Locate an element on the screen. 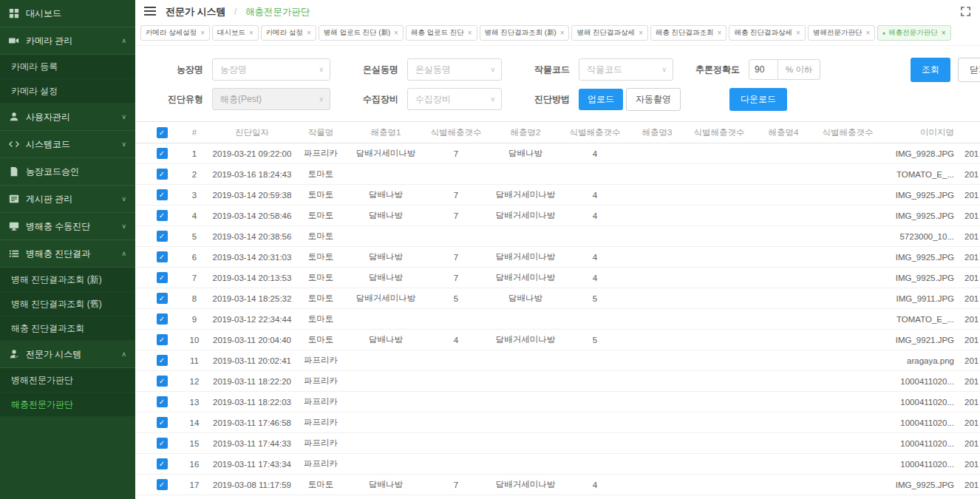 The height and width of the screenshot is (499, 980). column-header: 해충명1 is located at coordinates (386, 132).